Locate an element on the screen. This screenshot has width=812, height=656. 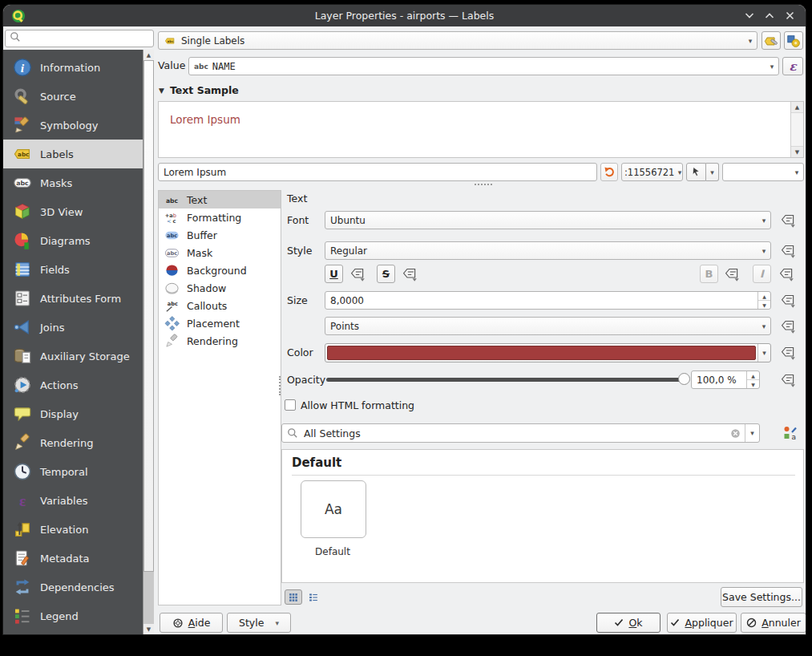
reset-sample-button is located at coordinates (609, 172).